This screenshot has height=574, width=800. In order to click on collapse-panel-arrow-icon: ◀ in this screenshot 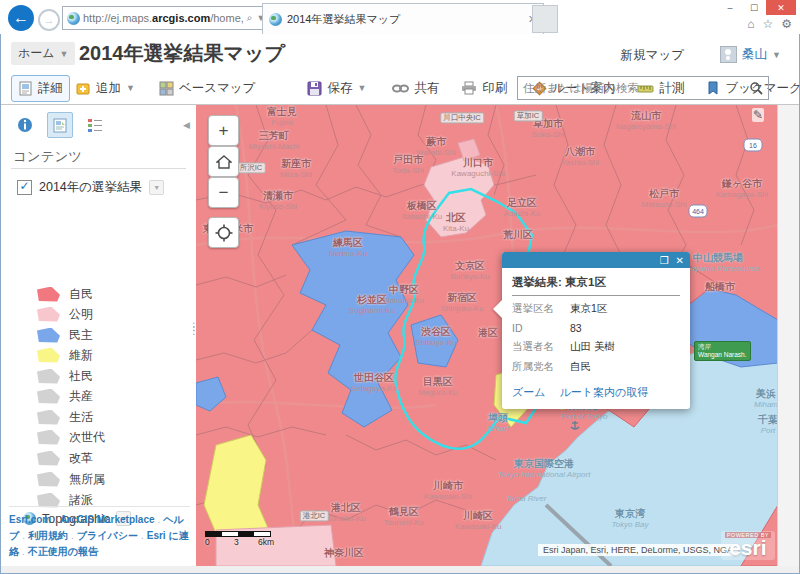, I will do `click(186, 125)`.